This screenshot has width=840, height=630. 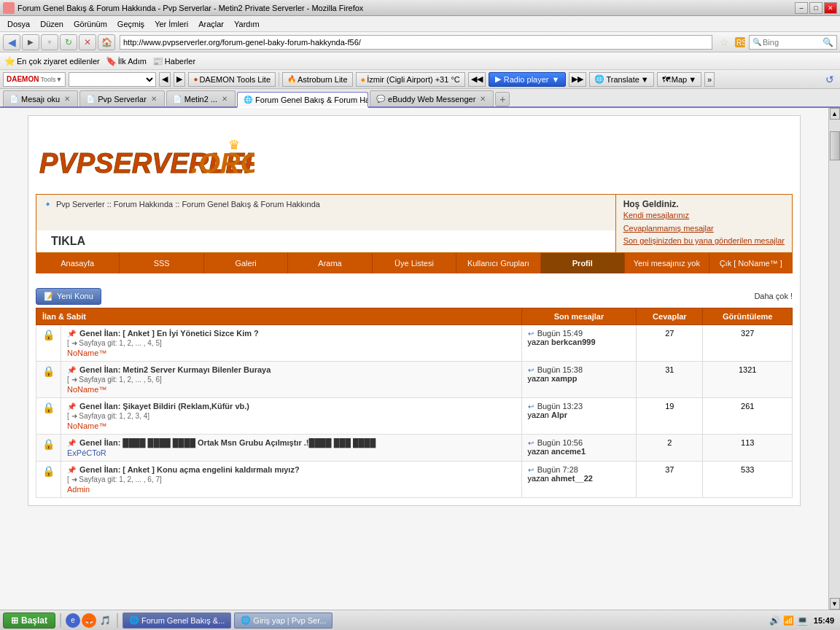 I want to click on col-goruntuleme: Görüntüleme, so click(x=748, y=316).